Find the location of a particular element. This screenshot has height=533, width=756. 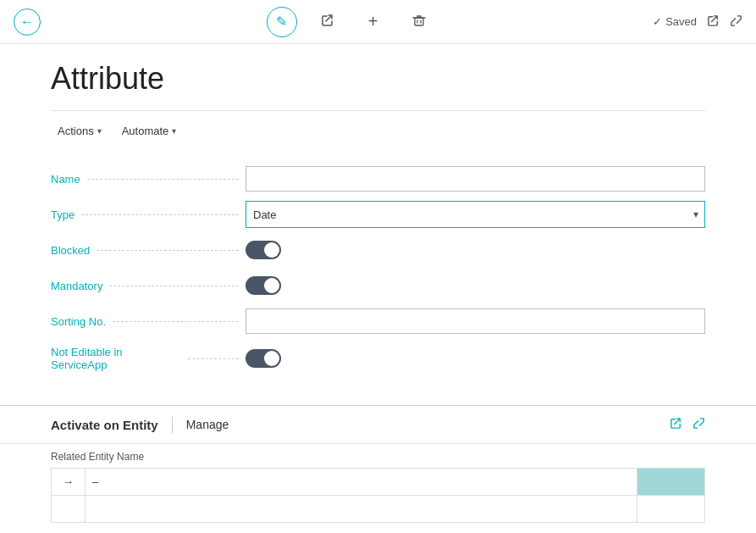

share-icon is located at coordinates (328, 22).